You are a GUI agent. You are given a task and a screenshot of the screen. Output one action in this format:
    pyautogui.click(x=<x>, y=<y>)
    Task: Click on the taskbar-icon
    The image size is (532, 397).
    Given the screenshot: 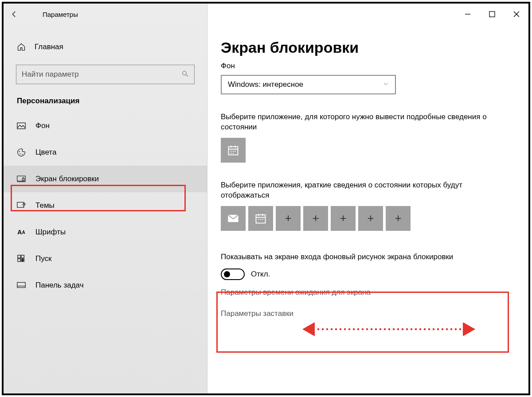 What is the action you would take?
    pyautogui.click(x=21, y=285)
    